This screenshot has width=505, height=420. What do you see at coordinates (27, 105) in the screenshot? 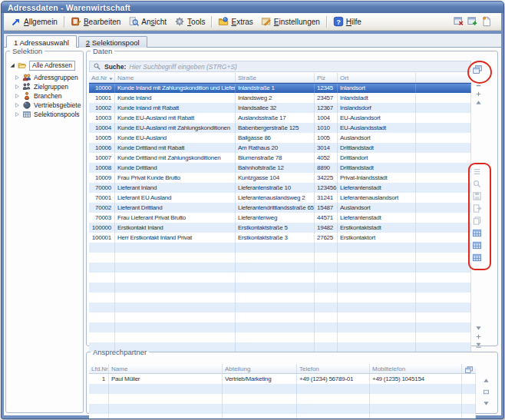
I see `sales-territories-icon` at bounding box center [27, 105].